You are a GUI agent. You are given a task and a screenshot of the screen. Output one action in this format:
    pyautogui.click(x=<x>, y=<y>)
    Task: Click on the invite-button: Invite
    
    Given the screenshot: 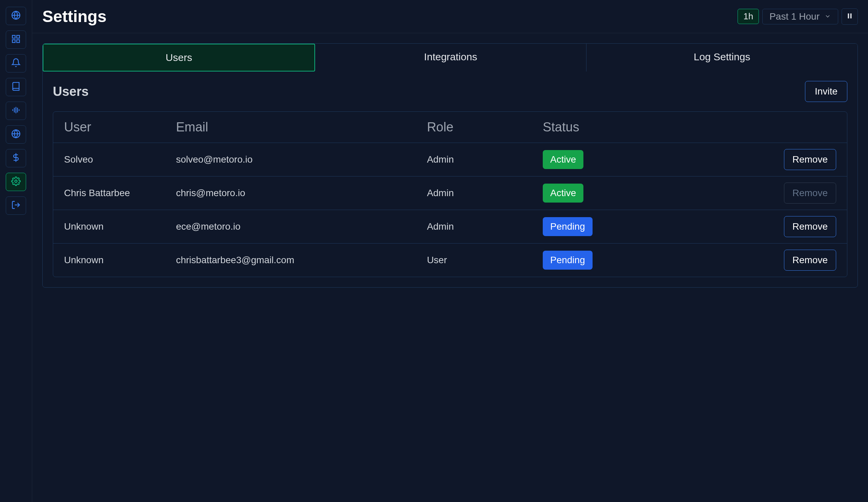 What is the action you would take?
    pyautogui.click(x=826, y=92)
    